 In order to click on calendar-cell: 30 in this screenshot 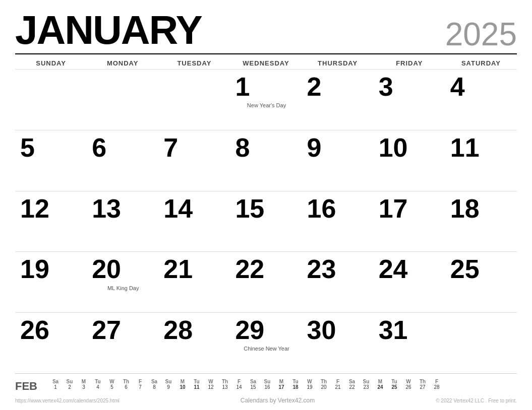, I will do `click(338, 343)`.